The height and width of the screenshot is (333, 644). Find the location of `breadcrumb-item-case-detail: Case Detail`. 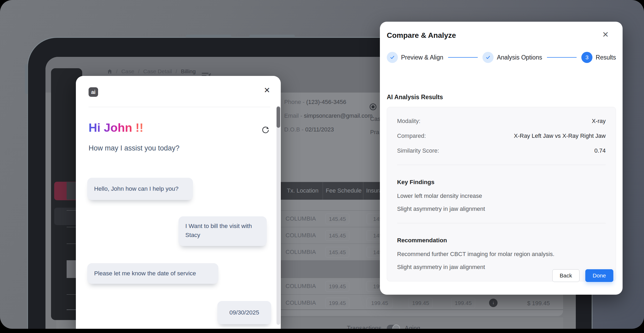

breadcrumb-item-case-detail: Case Detail is located at coordinates (158, 71).